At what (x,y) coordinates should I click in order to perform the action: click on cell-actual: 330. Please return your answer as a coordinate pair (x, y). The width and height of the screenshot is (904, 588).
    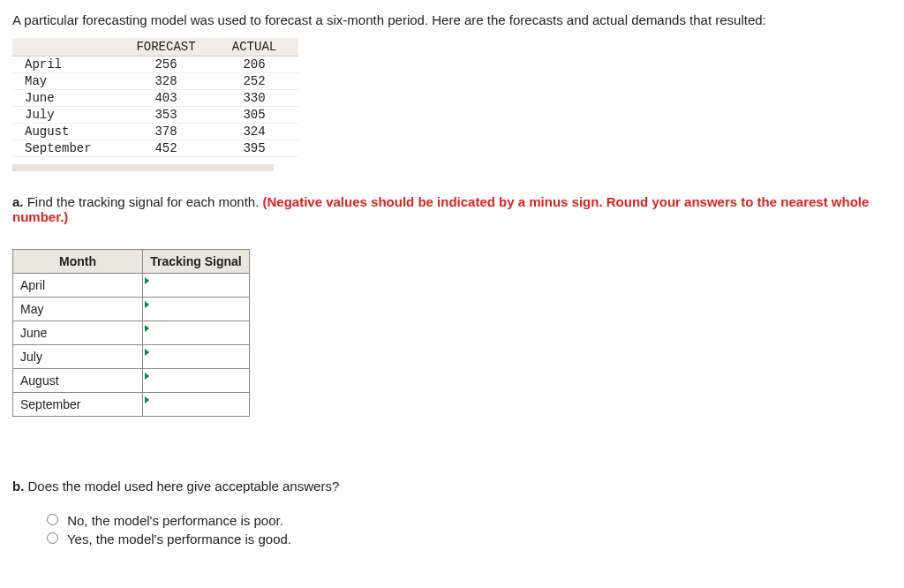
    Looking at the image, I should click on (254, 99).